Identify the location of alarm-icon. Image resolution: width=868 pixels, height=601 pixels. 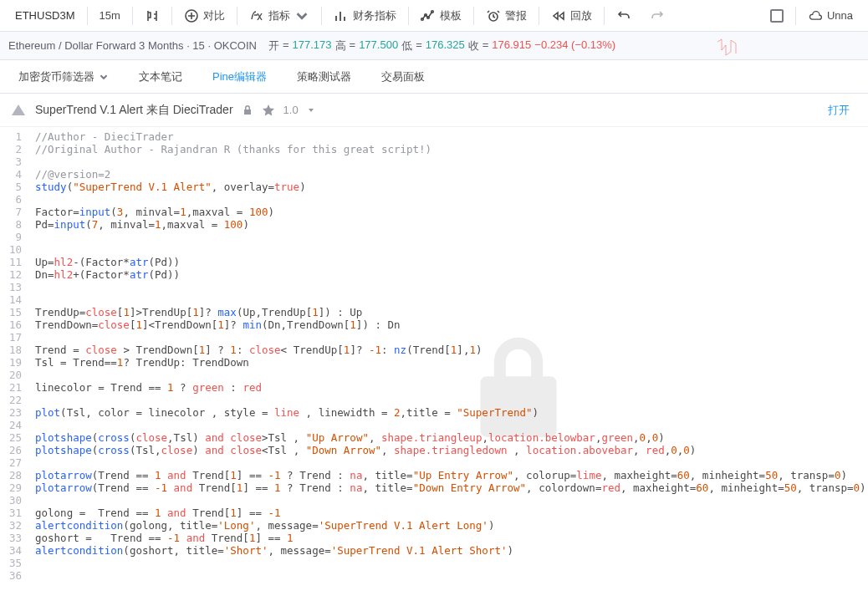
(493, 16).